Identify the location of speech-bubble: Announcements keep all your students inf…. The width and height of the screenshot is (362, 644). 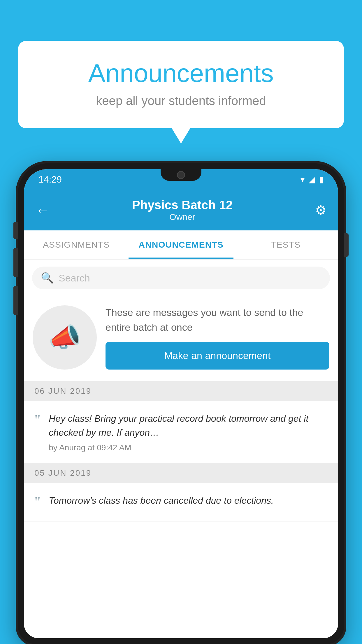
(181, 85).